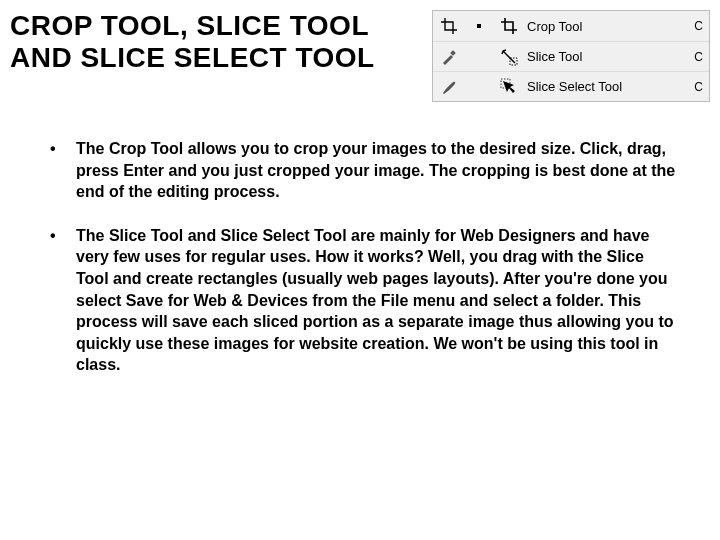  Describe the element at coordinates (509, 87) in the screenshot. I see `slice-select-icon` at that location.